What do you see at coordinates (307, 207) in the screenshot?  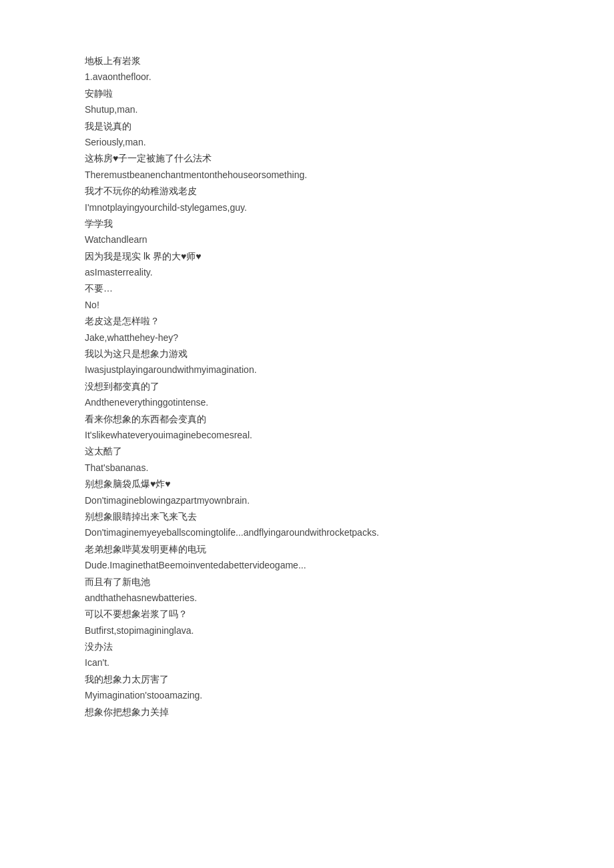 I see `line-9: I'mnotplayingyourchild-stylegames,guy.` at bounding box center [307, 207].